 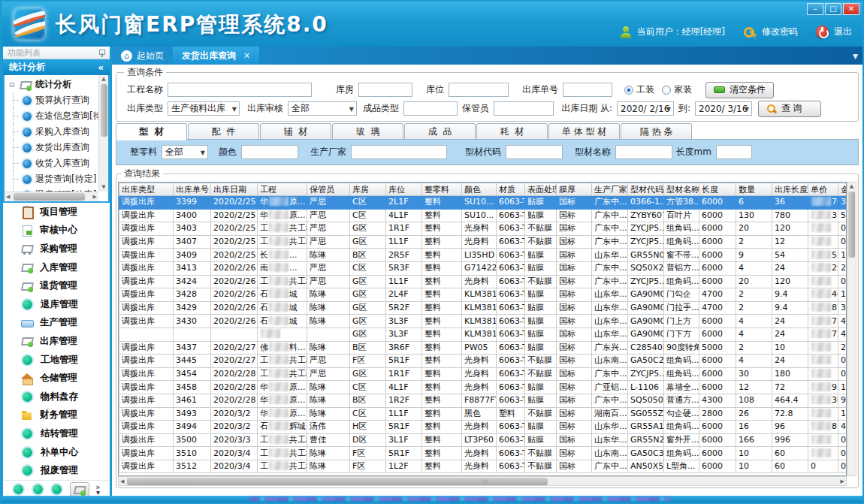 What do you see at coordinates (815, 9) in the screenshot?
I see `minimize-button: –` at bounding box center [815, 9].